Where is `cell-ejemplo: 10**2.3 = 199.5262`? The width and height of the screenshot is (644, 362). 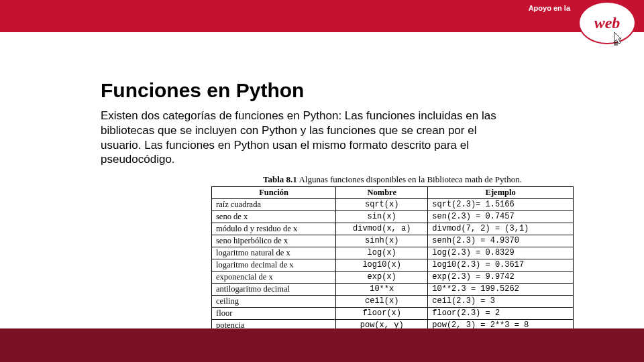
cell-ejemplo: 10**2.3 = 199.5262 is located at coordinates (500, 290).